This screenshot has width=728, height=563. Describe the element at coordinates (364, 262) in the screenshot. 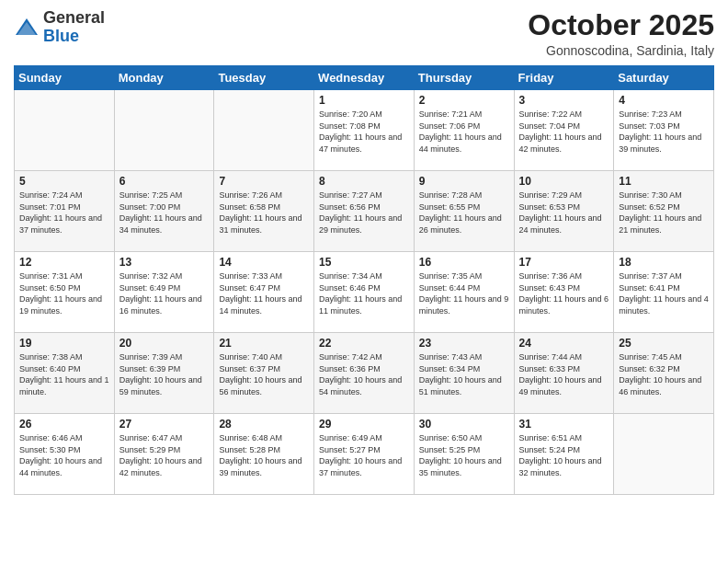

I see `day-number: 15` at that location.